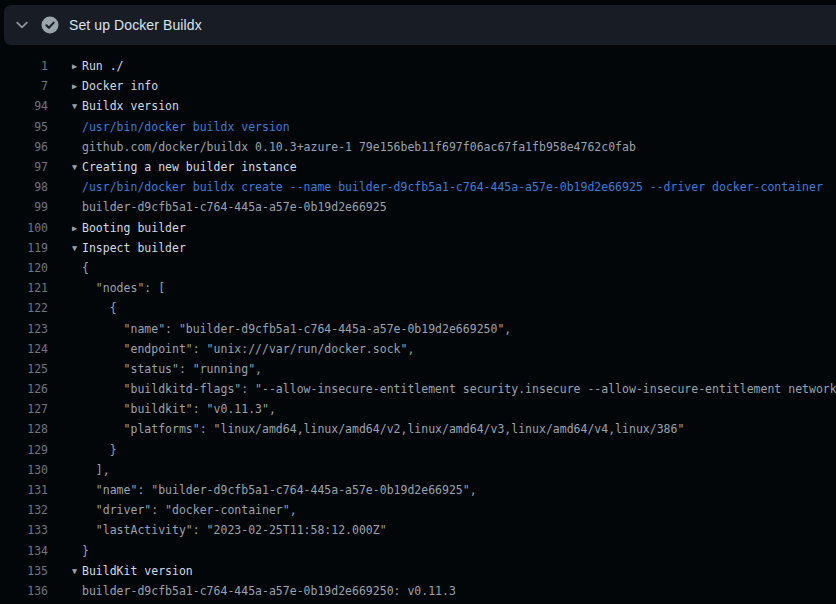  I want to click on line-number: 125, so click(24, 369).